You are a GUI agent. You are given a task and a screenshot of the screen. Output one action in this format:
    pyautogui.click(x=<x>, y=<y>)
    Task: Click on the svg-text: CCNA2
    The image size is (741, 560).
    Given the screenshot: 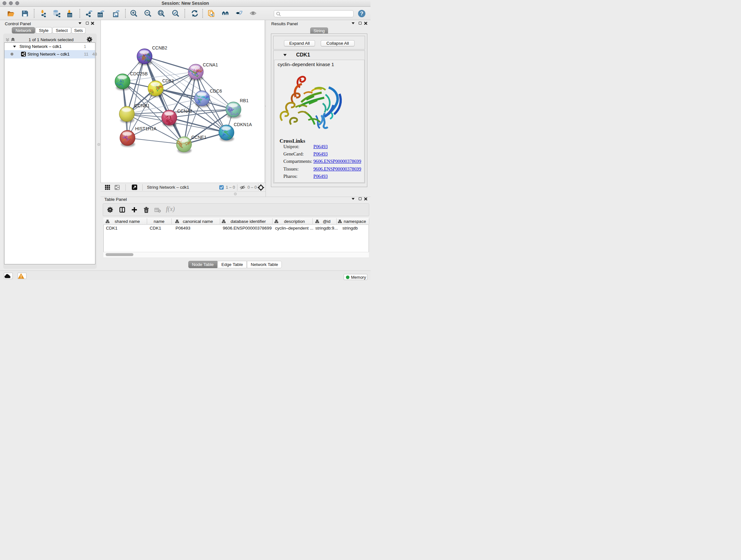 What is the action you would take?
    pyautogui.click(x=185, y=111)
    